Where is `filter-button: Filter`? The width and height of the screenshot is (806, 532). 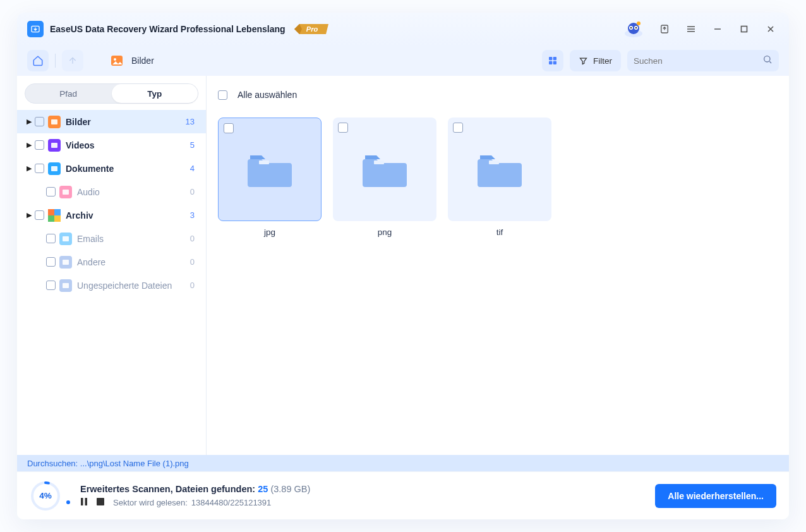
filter-button: Filter is located at coordinates (595, 61).